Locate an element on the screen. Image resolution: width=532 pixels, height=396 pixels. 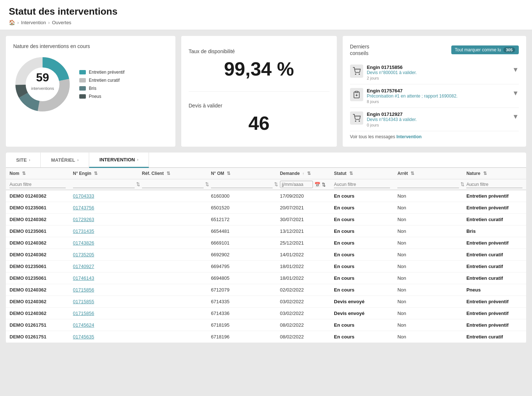
filter-cell-arret: ⇅ is located at coordinates (428, 185).